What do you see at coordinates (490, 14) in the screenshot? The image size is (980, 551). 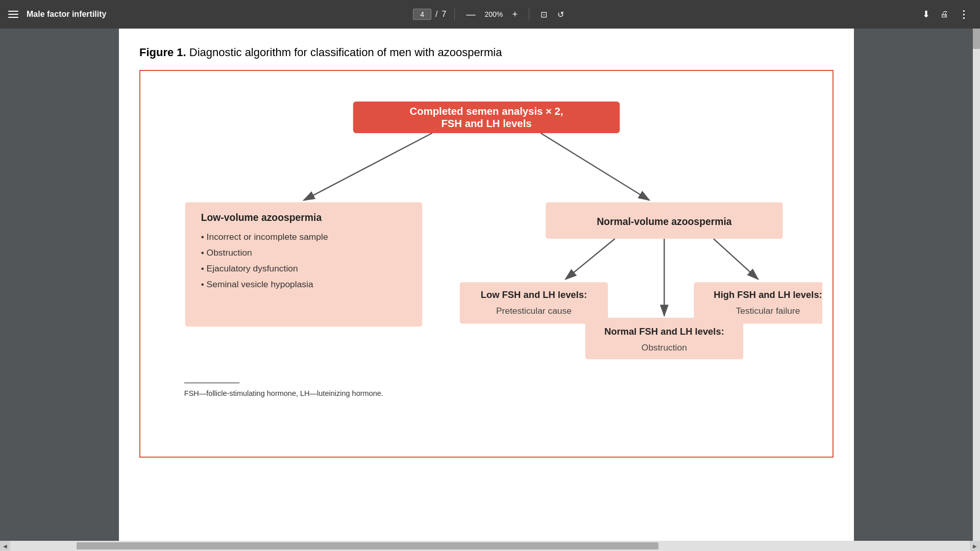 I see `toolbar: Male factor infertility / 7 — 200% + ⊡ ↺…` at bounding box center [490, 14].